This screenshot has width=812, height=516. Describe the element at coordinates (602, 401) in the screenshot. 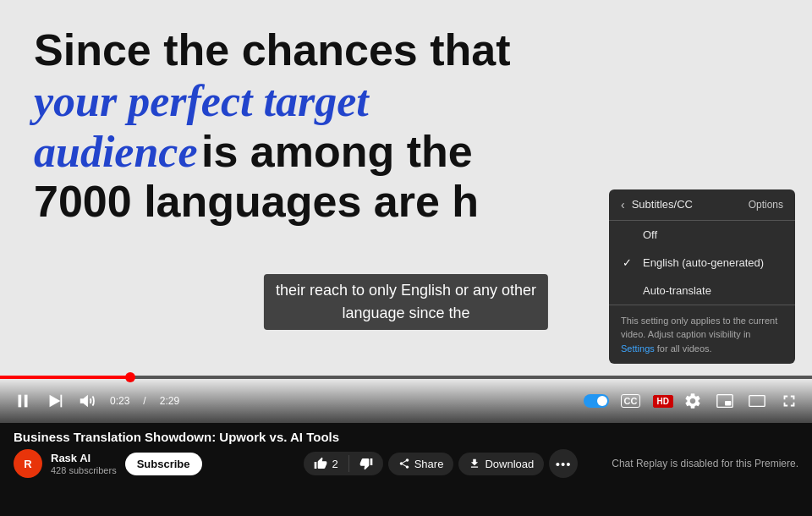

I see `toggle-knob` at that location.